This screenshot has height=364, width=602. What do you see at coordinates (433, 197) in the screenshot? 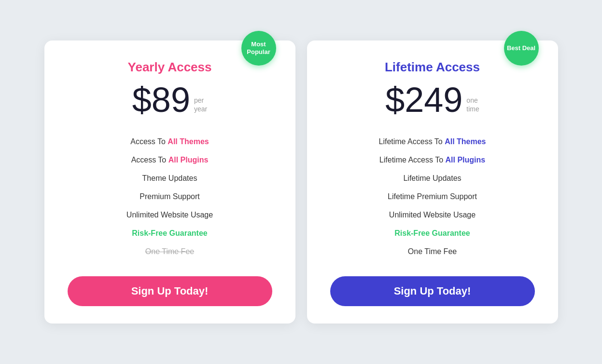
I see `features-list-lifetime: Lifetime Access To All ThemesLifetime Ac…` at bounding box center [433, 197].